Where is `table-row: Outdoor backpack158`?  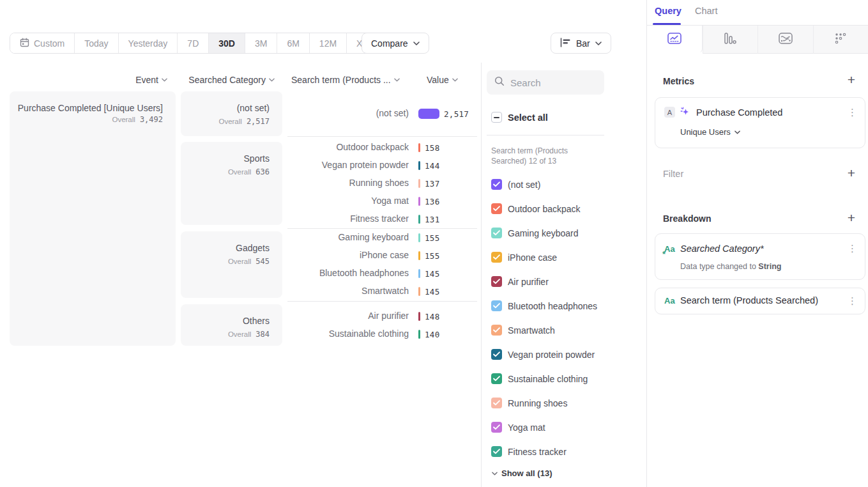
table-row: Outdoor backpack158 is located at coordinates (382, 148).